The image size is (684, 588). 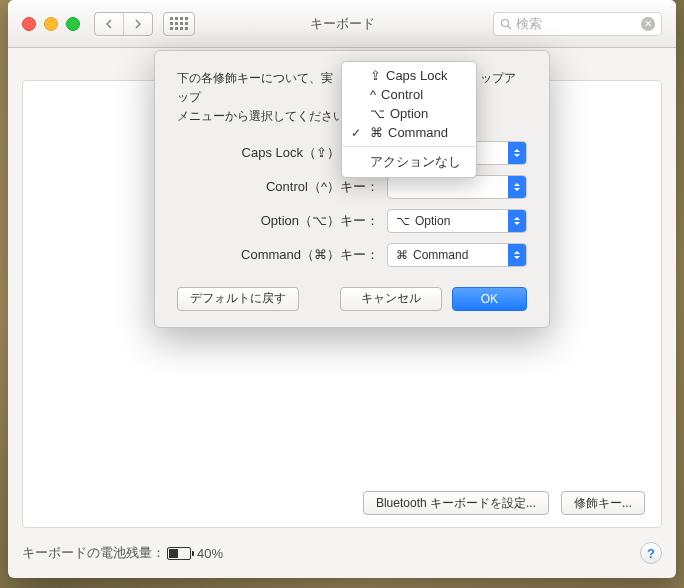 I want to click on command-popup: ⌘Command, so click(x=457, y=255).